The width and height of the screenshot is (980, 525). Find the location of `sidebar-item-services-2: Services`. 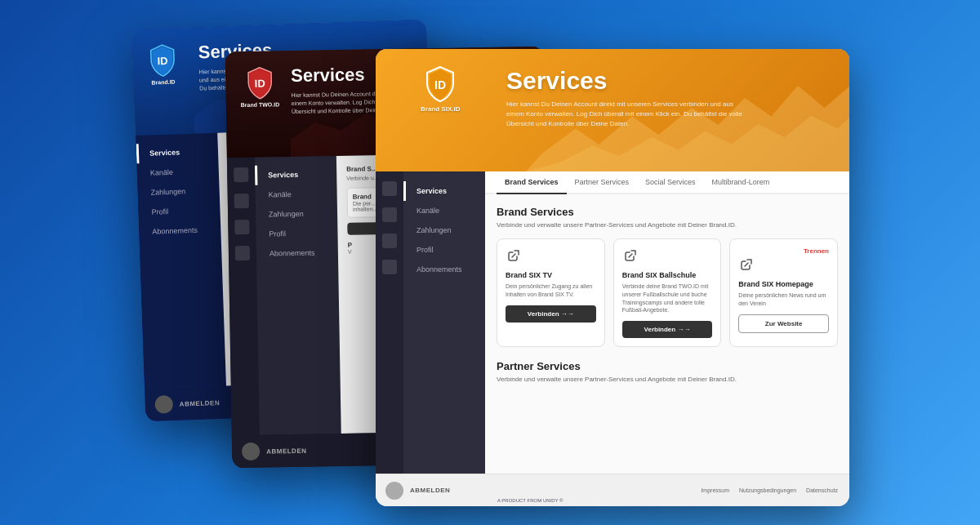

sidebar-item-services-2: Services is located at coordinates (296, 175).